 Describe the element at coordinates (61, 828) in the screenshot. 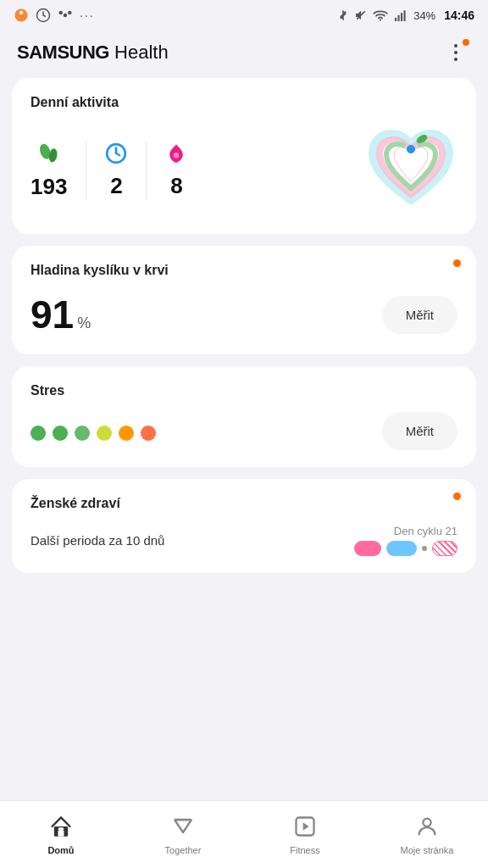

I see `home-icon` at that location.